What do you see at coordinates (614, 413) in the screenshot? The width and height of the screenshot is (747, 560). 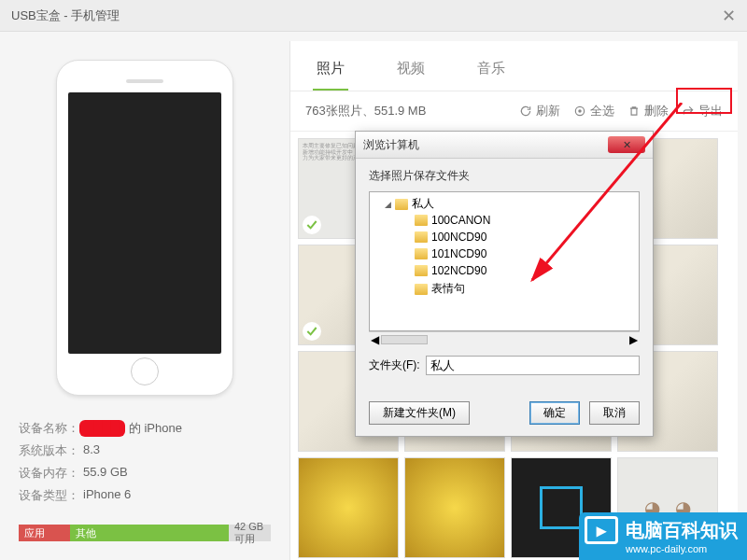 I see `cancel-button: 取消` at bounding box center [614, 413].